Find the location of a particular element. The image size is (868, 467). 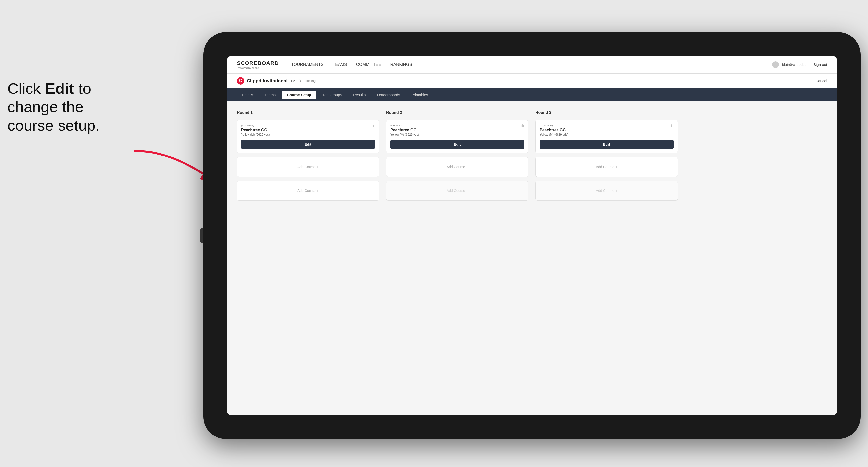

round-1-course-details: Yellow (M) (6629 yds) is located at coordinates (308, 135).